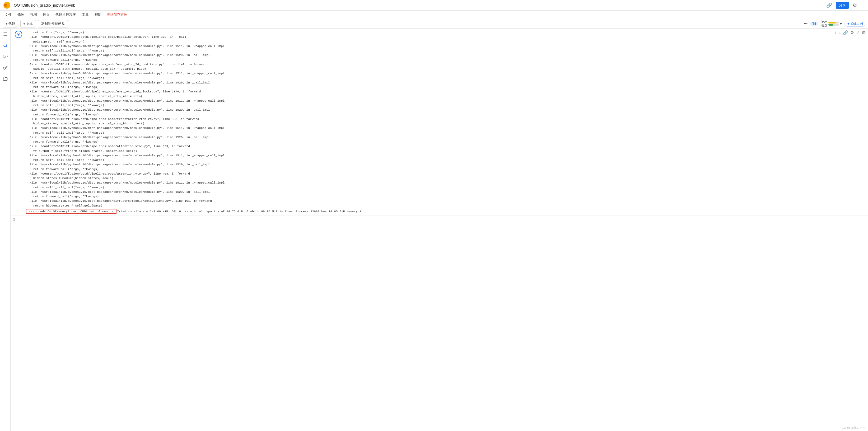  Describe the element at coordinates (429, 42) in the screenshot. I see `output-line: noise_pred = self.unet_vton(` at that location.